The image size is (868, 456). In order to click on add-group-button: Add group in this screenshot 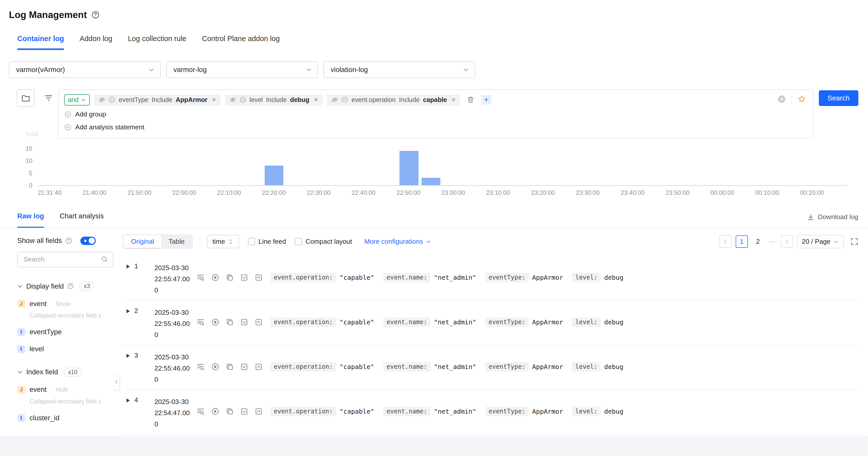, I will do `click(85, 114)`.